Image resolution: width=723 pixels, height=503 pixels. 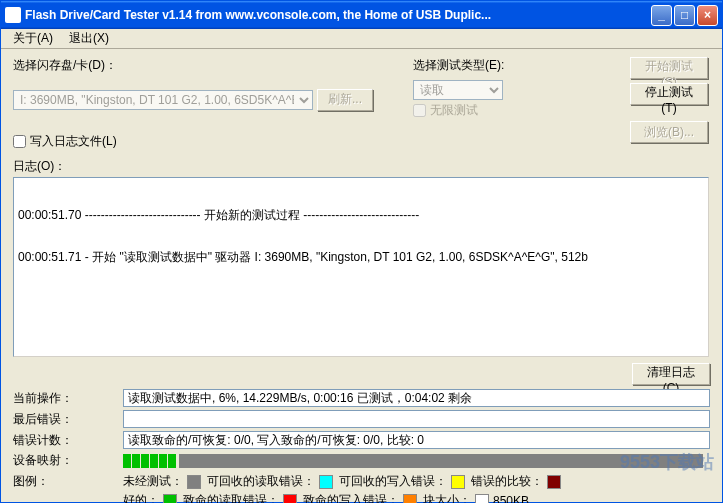 I want to click on swatch-orange, so click(x=410, y=499).